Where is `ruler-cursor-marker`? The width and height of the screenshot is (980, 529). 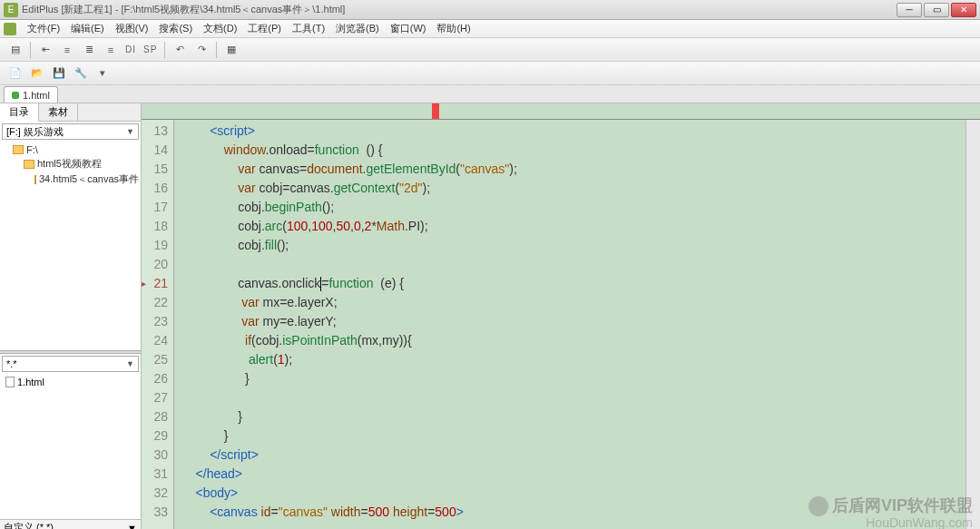
ruler-cursor-marker is located at coordinates (436, 112).